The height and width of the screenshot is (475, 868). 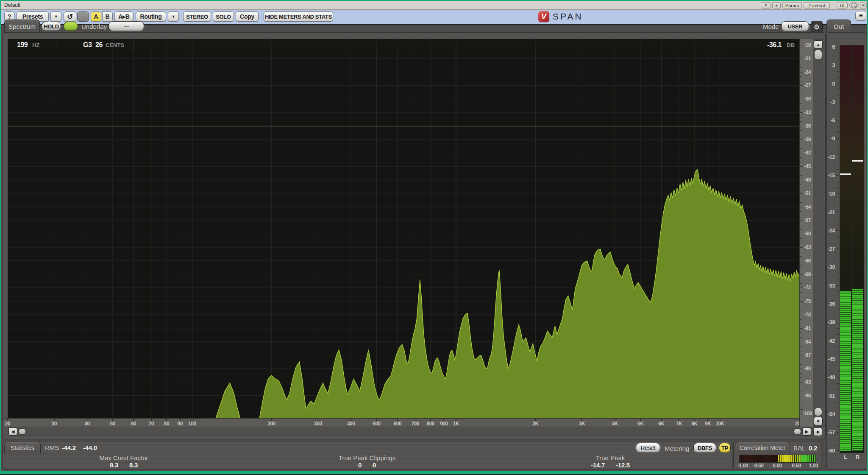 I want to click on corner-resize-button: ◆, so click(x=818, y=432).